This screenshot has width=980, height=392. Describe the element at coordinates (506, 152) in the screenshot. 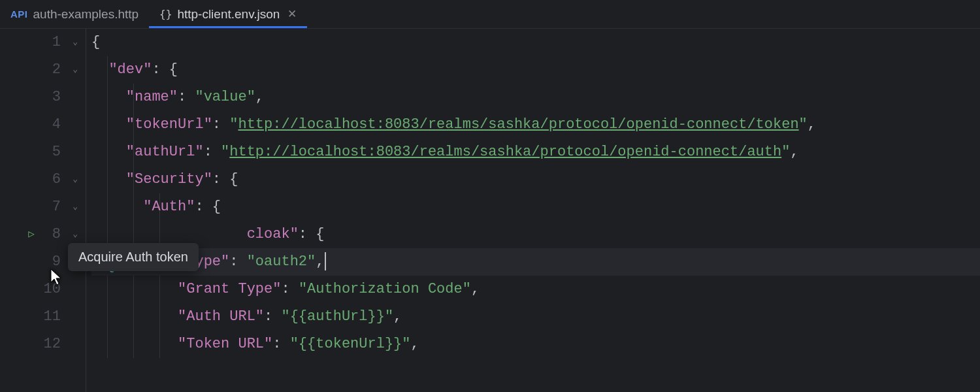

I see `auth-url-link: http://localhost:8083/realms/sashka/prot…` at that location.